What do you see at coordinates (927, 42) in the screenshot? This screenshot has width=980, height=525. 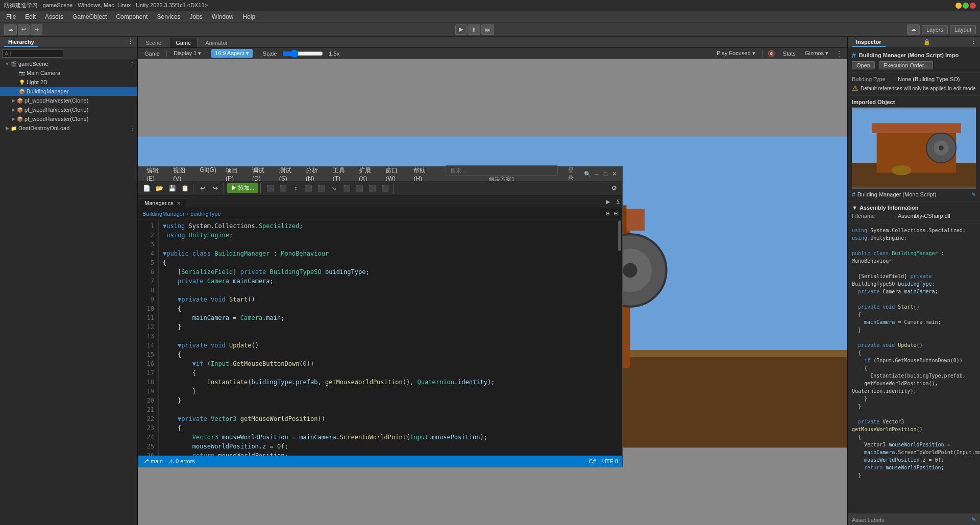 I see `inspector-lock-icon: 🔒` at bounding box center [927, 42].